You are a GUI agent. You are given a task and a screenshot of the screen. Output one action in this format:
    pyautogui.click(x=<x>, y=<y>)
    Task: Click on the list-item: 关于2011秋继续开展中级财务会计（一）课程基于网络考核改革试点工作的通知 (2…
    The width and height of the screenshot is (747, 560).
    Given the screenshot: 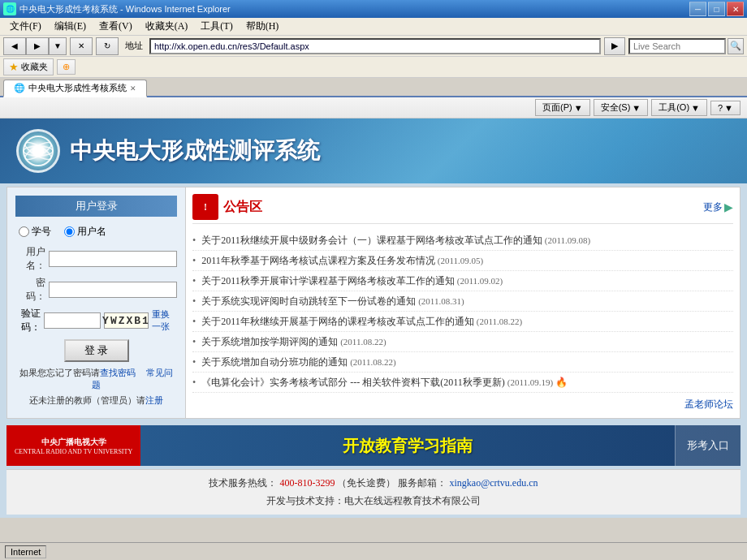 What is the action you would take?
    pyautogui.click(x=463, y=240)
    